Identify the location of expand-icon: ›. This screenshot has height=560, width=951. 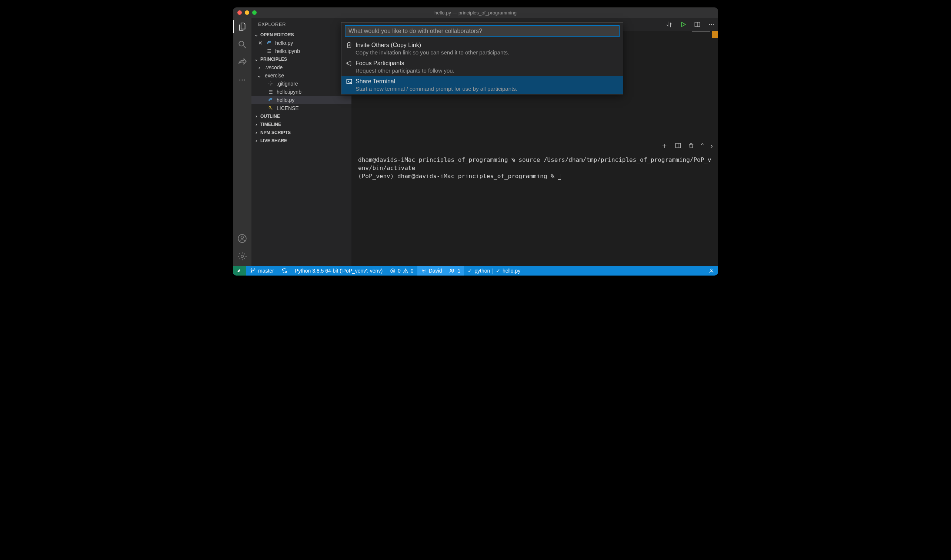
(712, 146).